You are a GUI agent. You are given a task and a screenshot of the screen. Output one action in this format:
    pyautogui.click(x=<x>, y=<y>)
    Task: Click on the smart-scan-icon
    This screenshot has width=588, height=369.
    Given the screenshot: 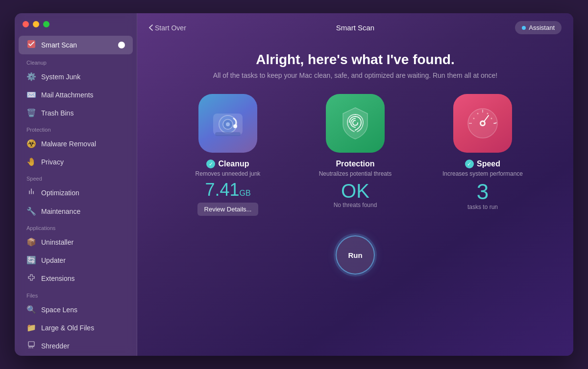 What is the action you would take?
    pyautogui.click(x=31, y=45)
    